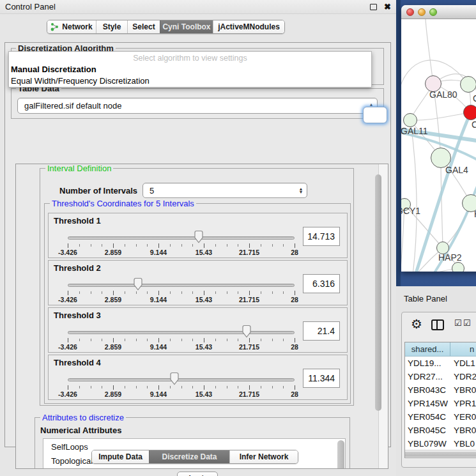  Describe the element at coordinates (468, 84) in the screenshot. I see `network-node-ga` at that location.